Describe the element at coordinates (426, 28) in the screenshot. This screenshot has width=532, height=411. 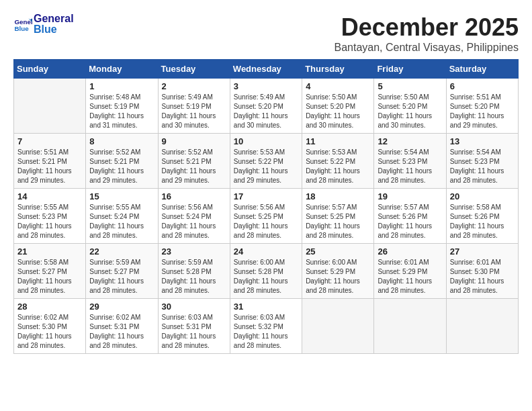
I see `month-title: December 2025` at that location.